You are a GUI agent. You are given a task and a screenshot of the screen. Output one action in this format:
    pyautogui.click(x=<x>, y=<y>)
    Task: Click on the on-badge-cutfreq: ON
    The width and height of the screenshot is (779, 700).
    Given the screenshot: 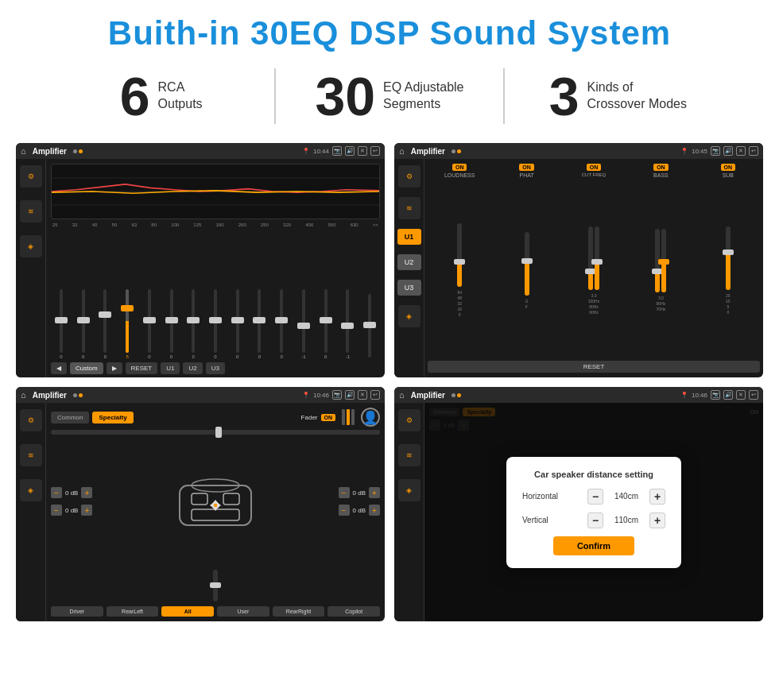 What is the action you would take?
    pyautogui.click(x=595, y=167)
    